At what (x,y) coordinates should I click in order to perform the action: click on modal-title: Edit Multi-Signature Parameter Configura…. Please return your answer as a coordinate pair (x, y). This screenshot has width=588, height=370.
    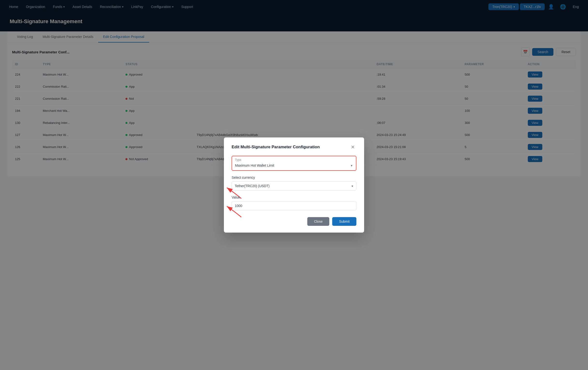
    Looking at the image, I should click on (276, 147).